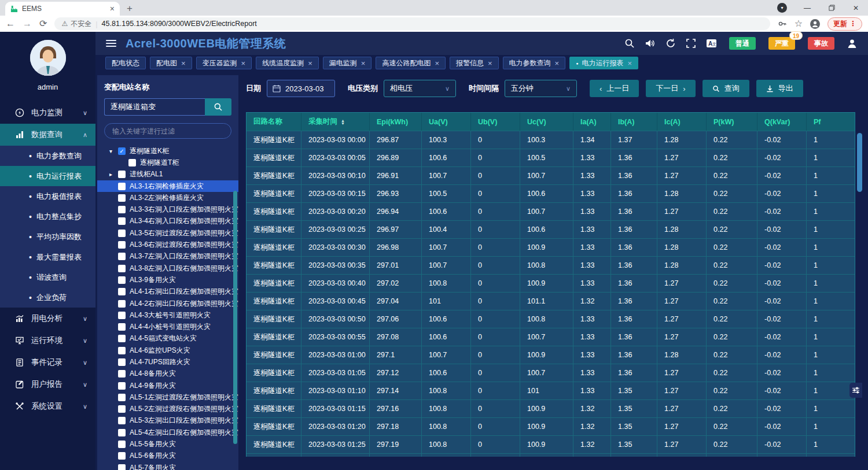 The height and width of the screenshot is (470, 868). Describe the element at coordinates (47, 406) in the screenshot. I see `sidebar-item-6: 系统设置∨` at that location.